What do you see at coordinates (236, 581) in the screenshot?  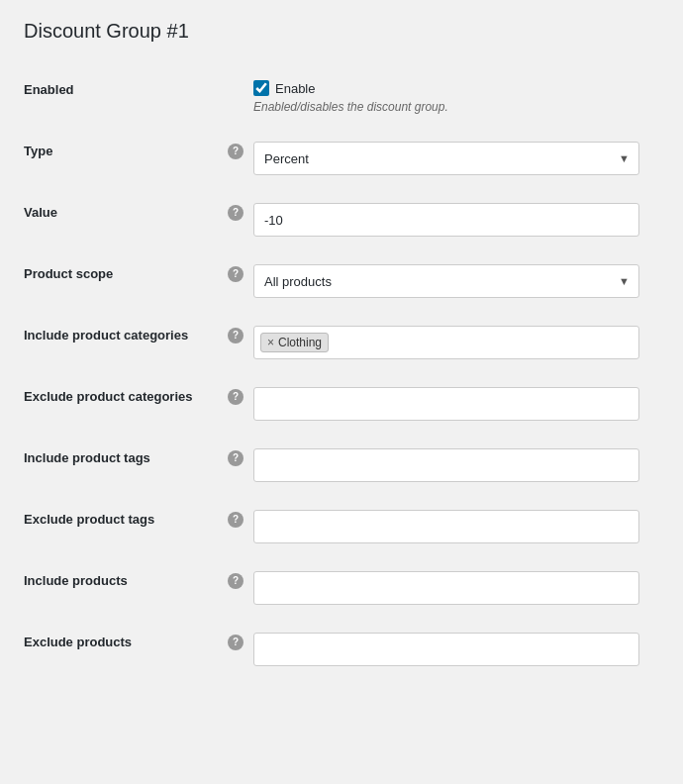 I see `include-products-help-icon: ?` at bounding box center [236, 581].